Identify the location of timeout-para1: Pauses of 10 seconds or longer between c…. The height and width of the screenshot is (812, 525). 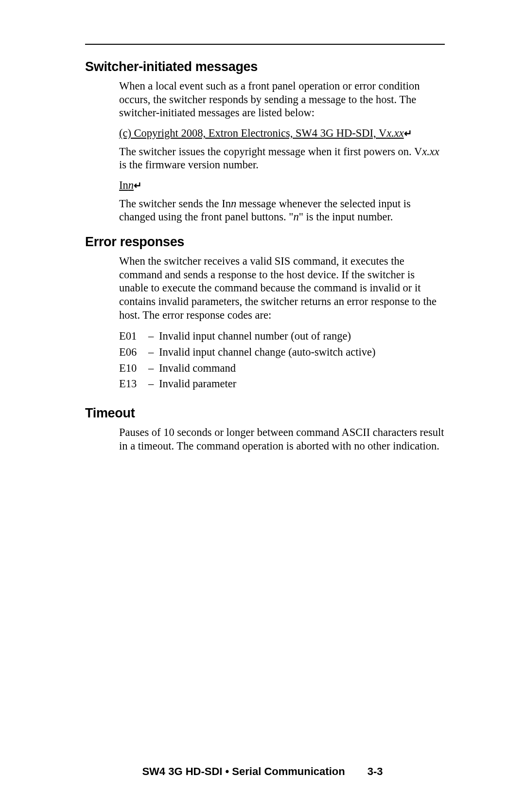
(282, 439).